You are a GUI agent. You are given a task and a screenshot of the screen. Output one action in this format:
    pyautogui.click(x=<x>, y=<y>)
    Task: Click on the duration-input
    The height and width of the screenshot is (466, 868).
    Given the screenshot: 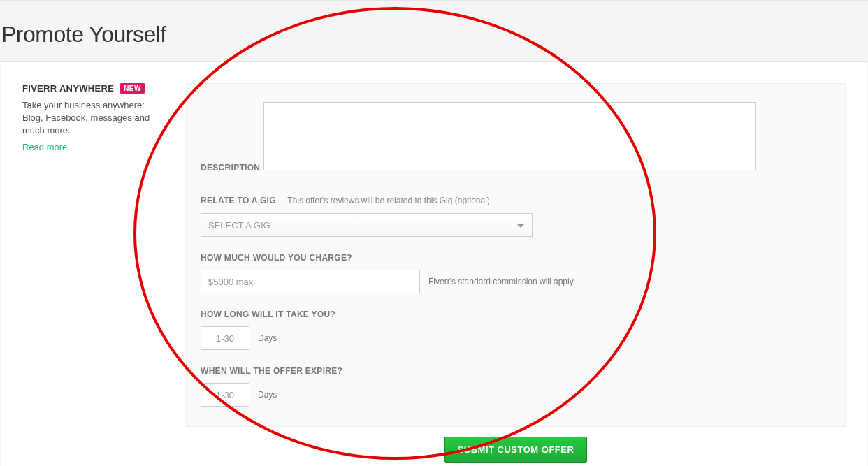 What is the action you would take?
    pyautogui.click(x=225, y=338)
    